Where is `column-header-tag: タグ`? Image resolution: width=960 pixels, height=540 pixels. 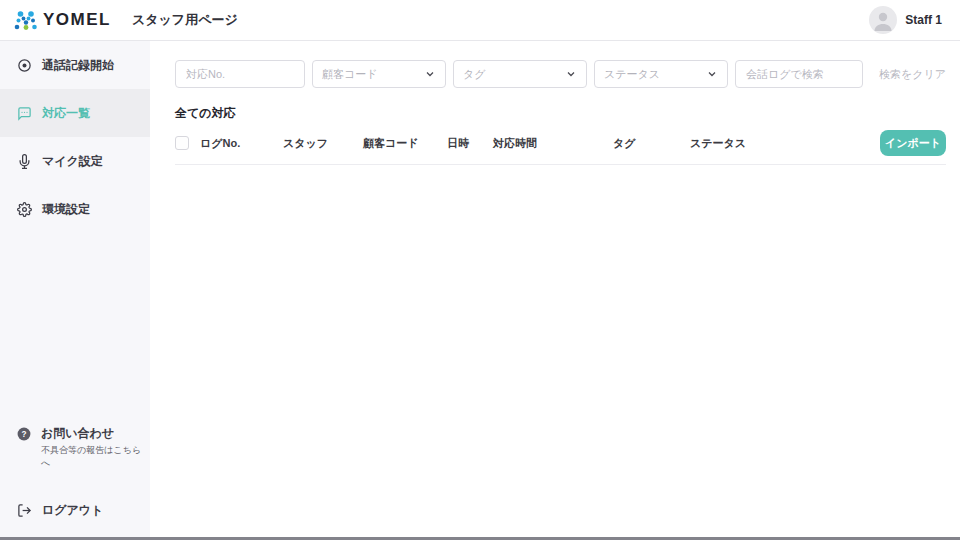
column-header-tag: タグ is located at coordinates (652, 144).